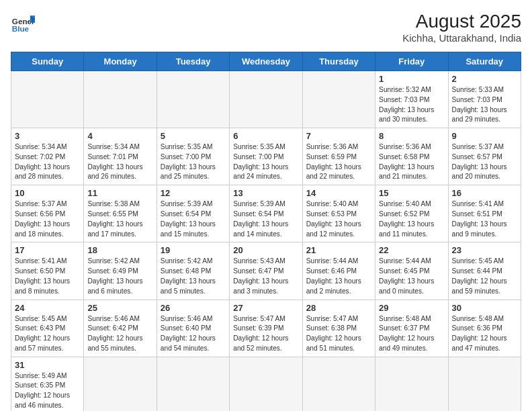  What do you see at coordinates (412, 328) in the screenshot?
I see `calendar-cell: 29Sunrise: 5:48 AM Sunset: 6:37 PM Dayli…` at bounding box center [412, 328].